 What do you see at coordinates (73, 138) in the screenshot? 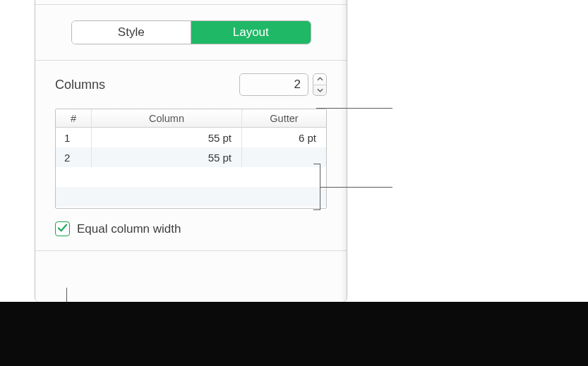
I see `row-index: 1` at bounding box center [73, 138].